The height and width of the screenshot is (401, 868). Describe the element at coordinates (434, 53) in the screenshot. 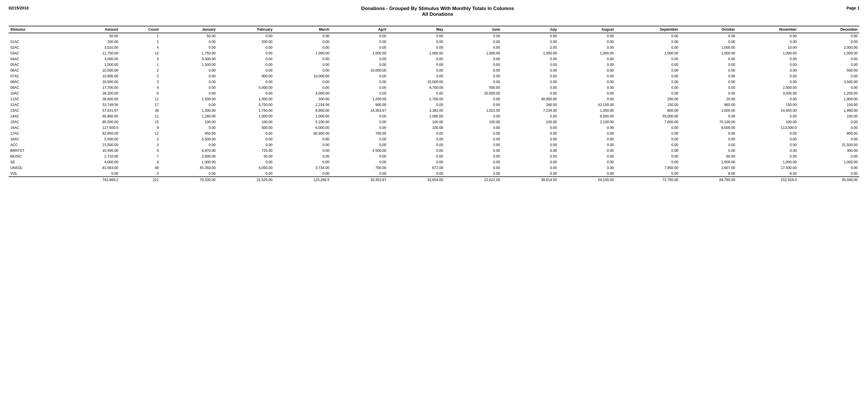

I see `table-row: 03AC11,750.00121,750.000.001,000.001,000…` at that location.